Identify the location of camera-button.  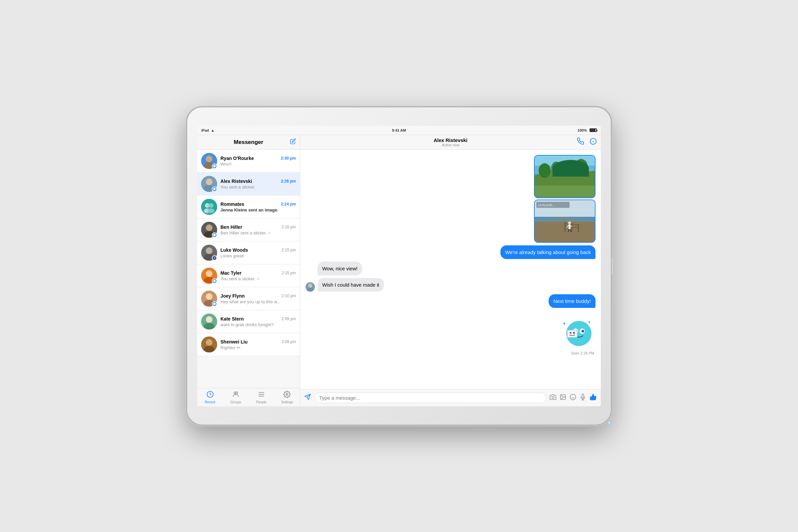
(553, 398).